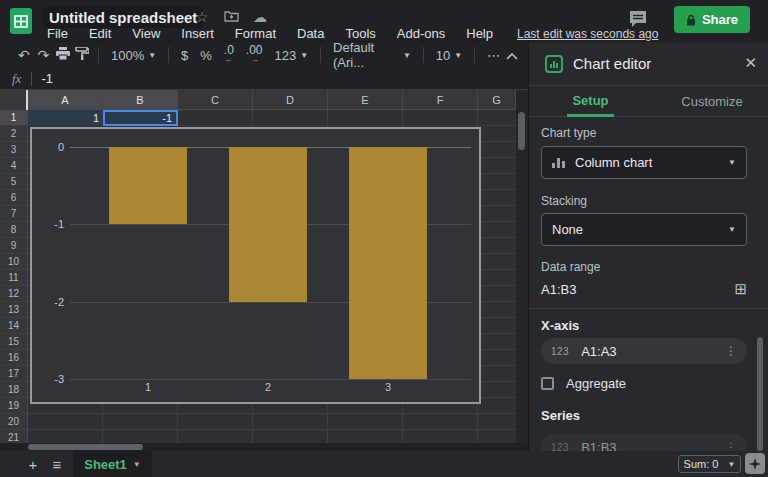  What do you see at coordinates (14, 310) in the screenshot?
I see `row-header-13: 13` at bounding box center [14, 310].